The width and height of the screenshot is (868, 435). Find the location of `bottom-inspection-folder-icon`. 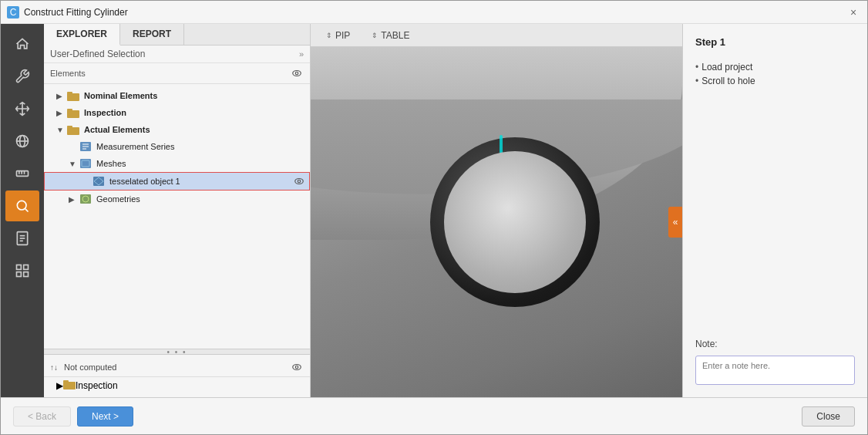

bottom-inspection-folder-icon is located at coordinates (69, 386).